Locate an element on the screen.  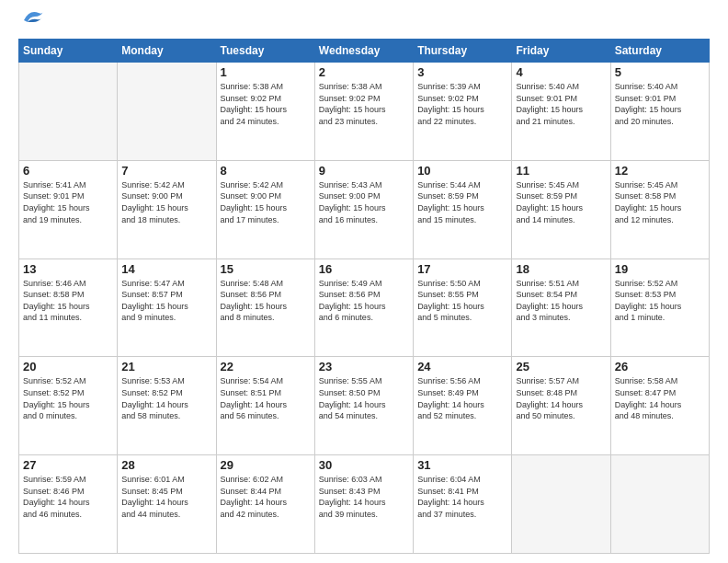
calendar-cell: 23Sunrise: 5:55 AM Sunset: 8:50 PM Dayli… is located at coordinates (364, 407).